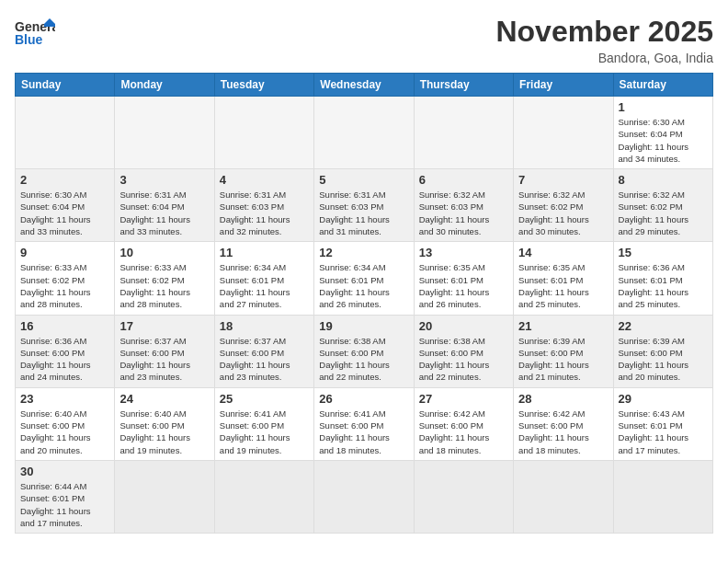 The height and width of the screenshot is (563, 728). What do you see at coordinates (563, 351) in the screenshot?
I see `calendar-cell: 21Sunrise: 6:39 AM Sunset: 6:00 PM Dayli…` at bounding box center [563, 351].